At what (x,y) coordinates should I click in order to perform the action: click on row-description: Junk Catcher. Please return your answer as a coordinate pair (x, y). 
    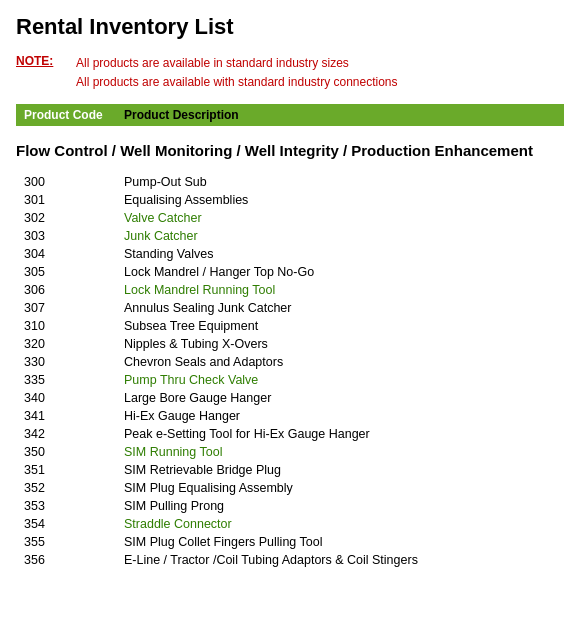
    Looking at the image, I should click on (340, 236).